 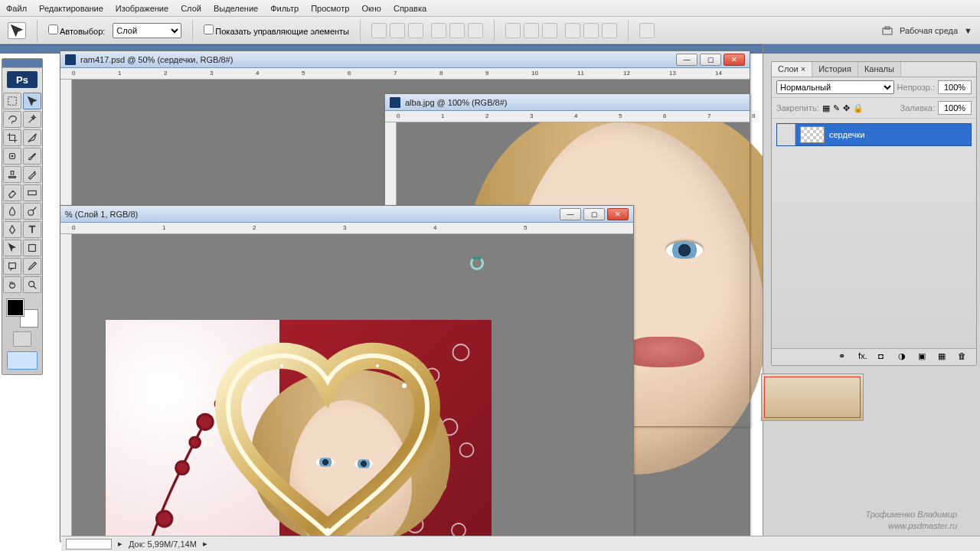 What do you see at coordinates (32, 248) in the screenshot?
I see `shape-tool` at bounding box center [32, 248].